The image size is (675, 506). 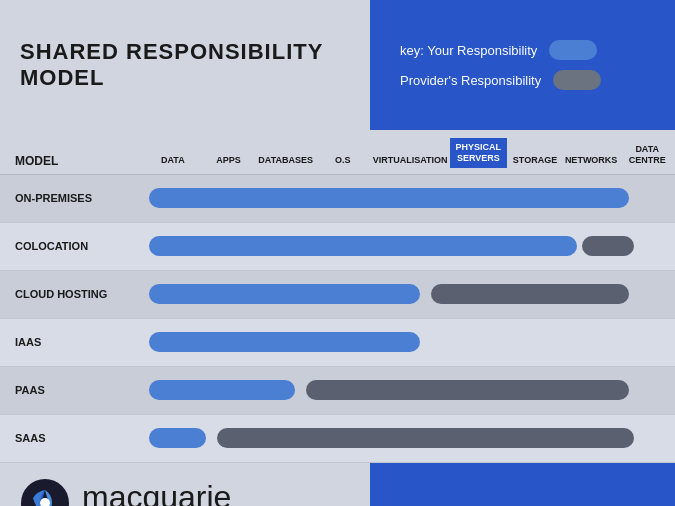 I want to click on page-title: SHARED RESPONSIBILITY MODEL, so click(x=195, y=65).